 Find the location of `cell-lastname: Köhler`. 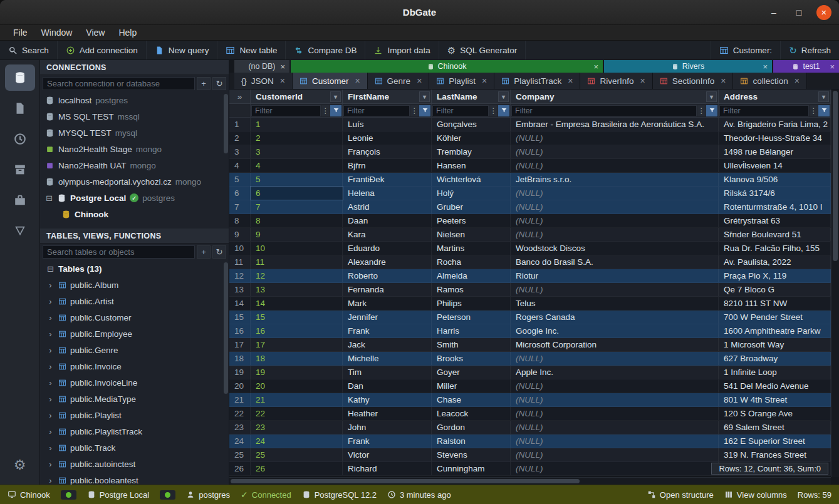

cell-lastname: Köhler is located at coordinates (471, 138).